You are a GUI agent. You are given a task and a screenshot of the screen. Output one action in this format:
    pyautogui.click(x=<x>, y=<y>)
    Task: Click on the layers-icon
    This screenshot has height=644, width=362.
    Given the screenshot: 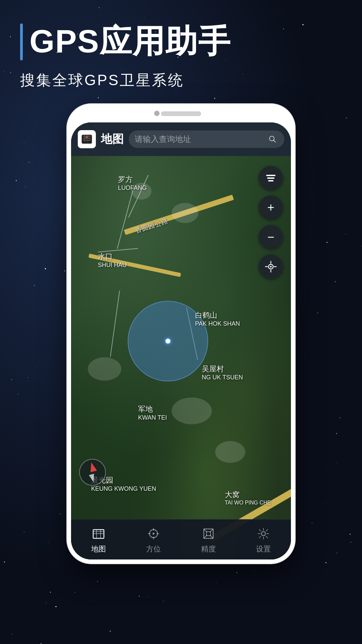 What is the action you would take?
    pyautogui.click(x=271, y=178)
    